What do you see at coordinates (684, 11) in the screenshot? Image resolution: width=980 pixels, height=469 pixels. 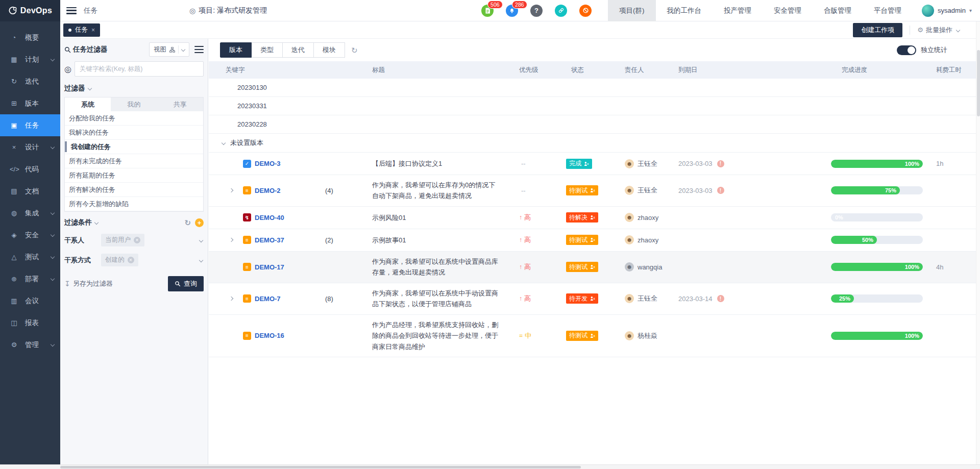 I see `top-nav-item: 我的工作台` at bounding box center [684, 11].